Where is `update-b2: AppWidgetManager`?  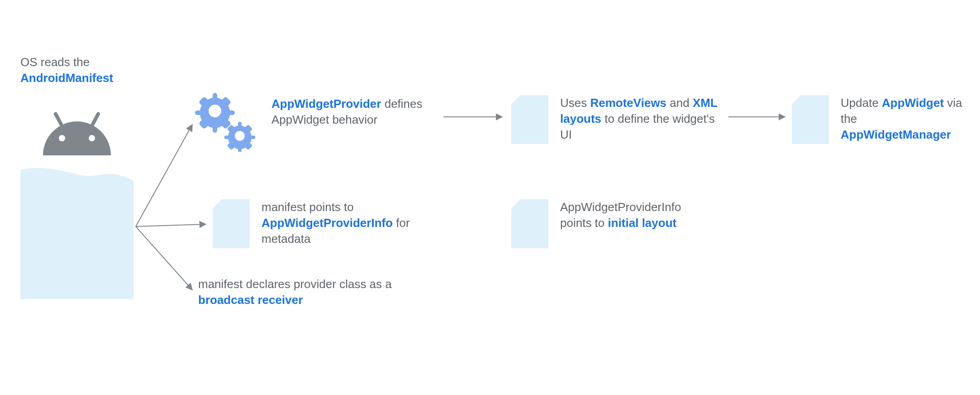 update-b2: AppWidgetManager is located at coordinates (896, 135).